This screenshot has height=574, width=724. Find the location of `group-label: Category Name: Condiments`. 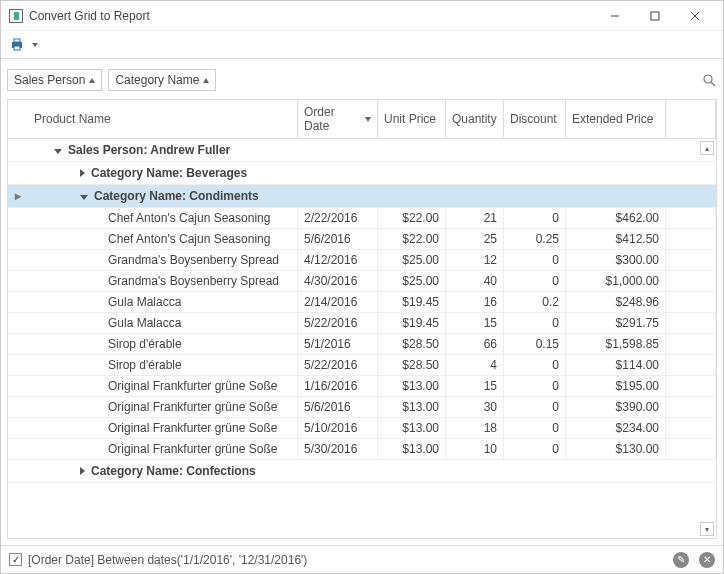

group-label: Category Name: Condiments is located at coordinates (176, 196).